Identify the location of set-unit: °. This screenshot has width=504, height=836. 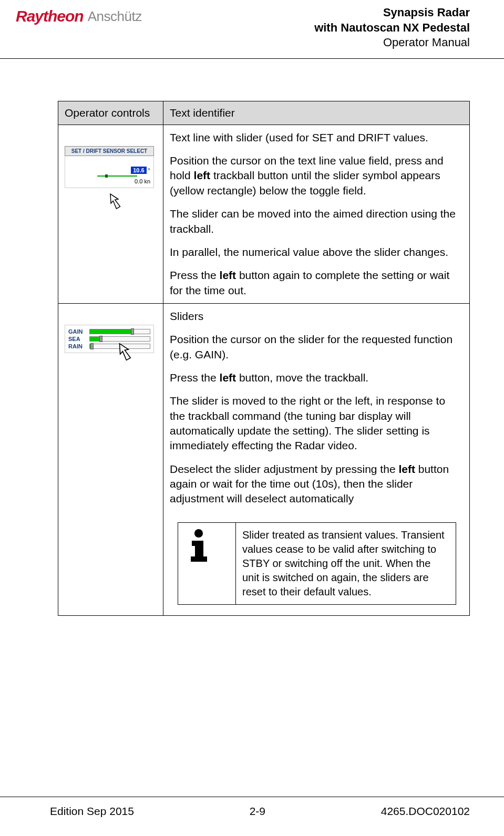
(149, 170).